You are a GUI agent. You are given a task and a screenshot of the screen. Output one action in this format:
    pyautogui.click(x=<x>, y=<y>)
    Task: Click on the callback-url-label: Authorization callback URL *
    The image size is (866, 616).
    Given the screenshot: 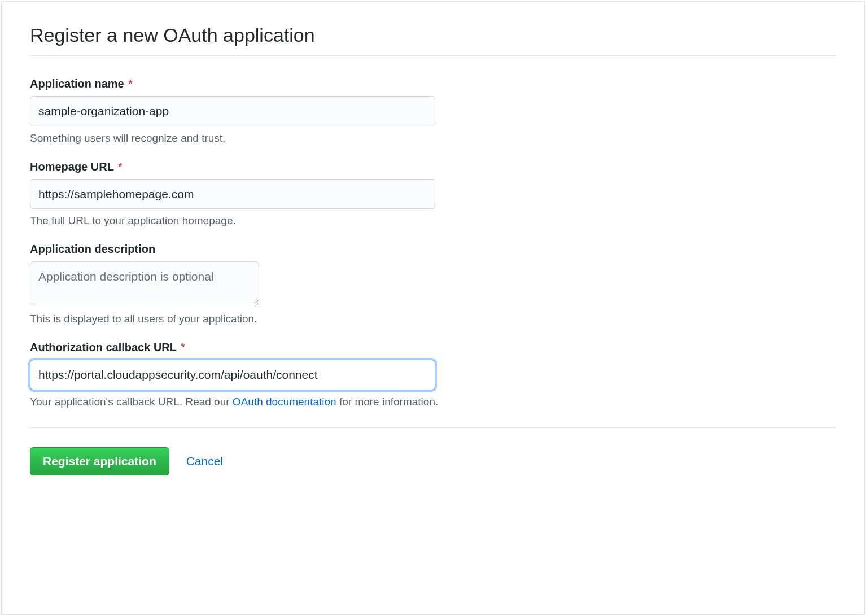 What is the action you would take?
    pyautogui.click(x=433, y=348)
    